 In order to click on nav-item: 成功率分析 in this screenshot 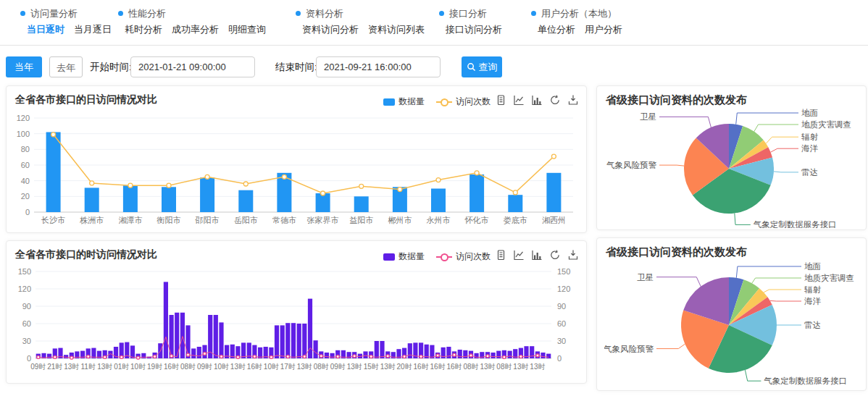, I will do `click(196, 30)`.